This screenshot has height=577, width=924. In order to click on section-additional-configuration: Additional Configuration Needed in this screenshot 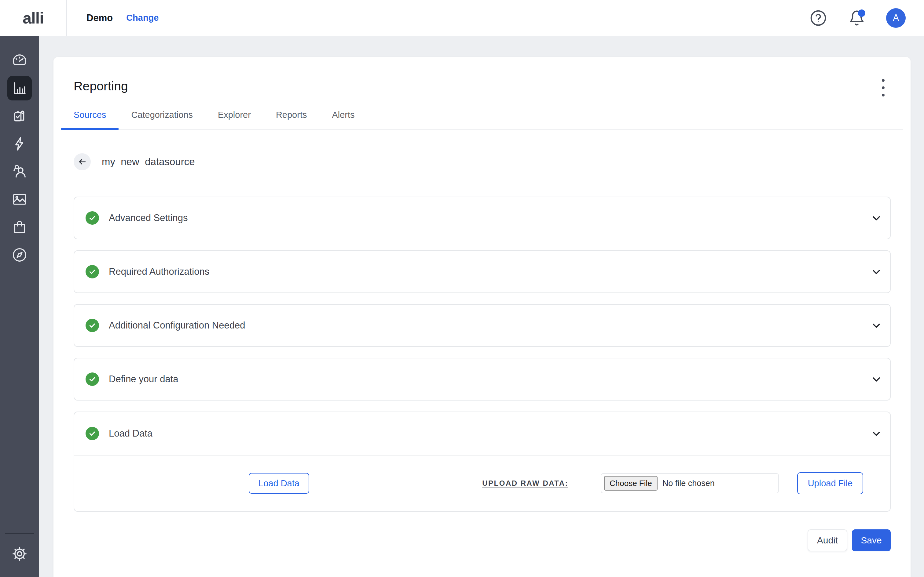, I will do `click(482, 326)`.